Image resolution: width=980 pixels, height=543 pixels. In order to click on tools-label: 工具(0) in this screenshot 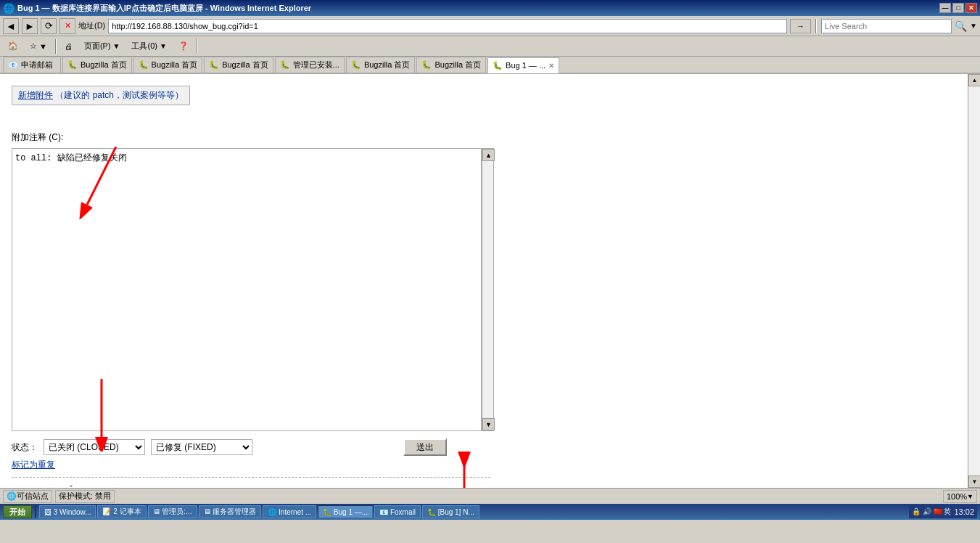, I will do `click(144, 46)`.